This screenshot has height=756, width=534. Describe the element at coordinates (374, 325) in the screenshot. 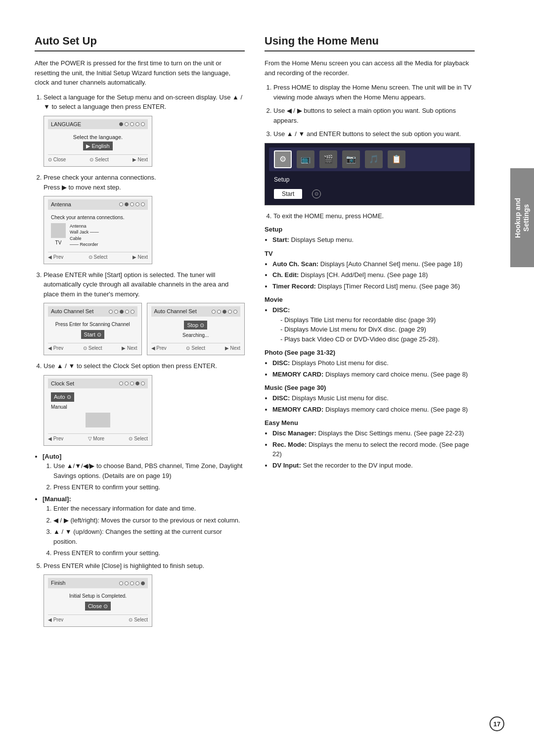

I see `movie-items: DISC: Displays Title List menu for recor…` at that location.